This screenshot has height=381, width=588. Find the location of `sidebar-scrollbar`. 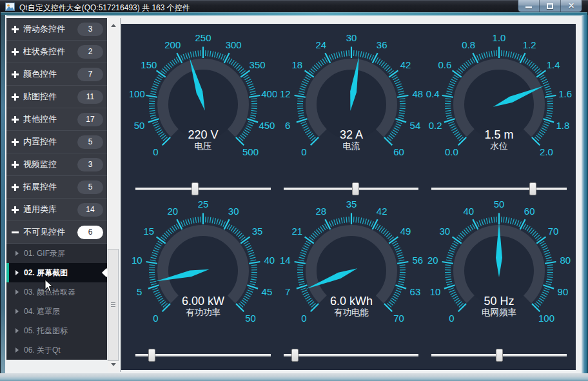

sidebar-scrollbar is located at coordinates (113, 195).